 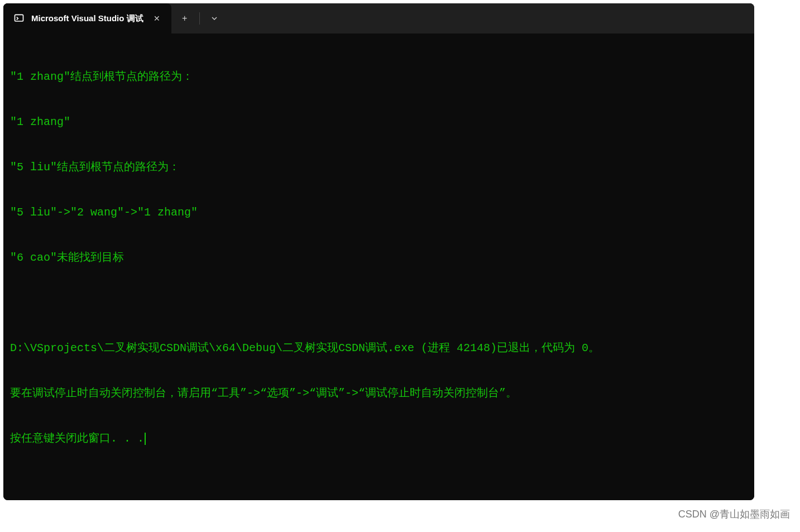 What do you see at coordinates (379, 439) in the screenshot?
I see `prompt-line: 按任意键关闭此窗口. . .` at bounding box center [379, 439].